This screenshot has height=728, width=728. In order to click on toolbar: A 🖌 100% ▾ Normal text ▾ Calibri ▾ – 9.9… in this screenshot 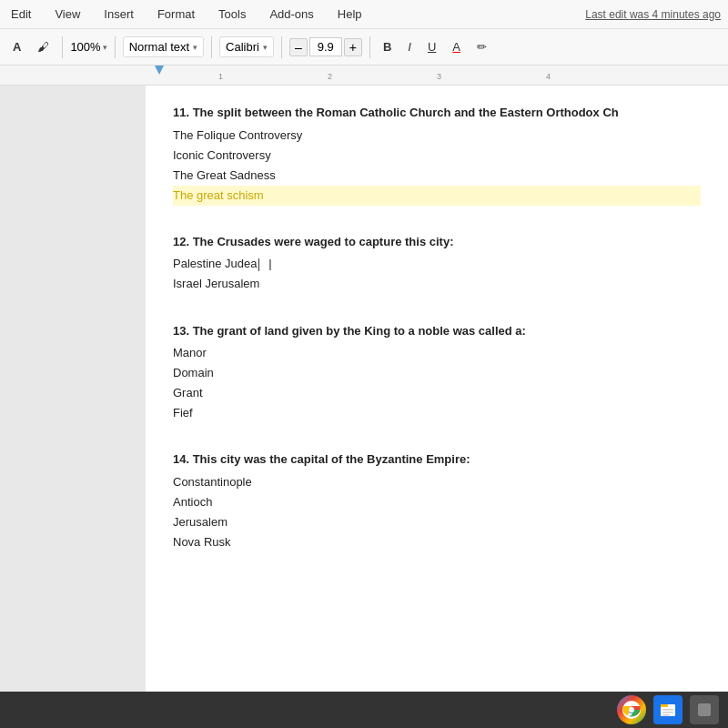, I will do `click(364, 47)`.